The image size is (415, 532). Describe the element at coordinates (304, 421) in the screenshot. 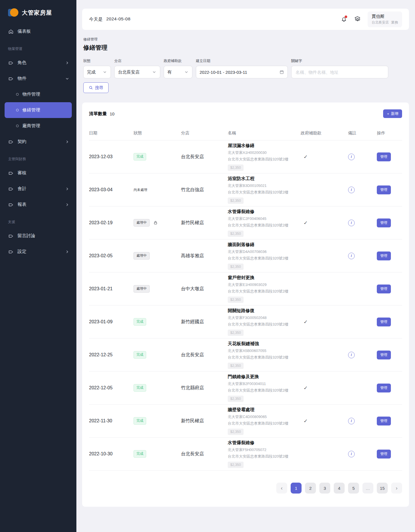

I see `check-icon: ✓` at that location.